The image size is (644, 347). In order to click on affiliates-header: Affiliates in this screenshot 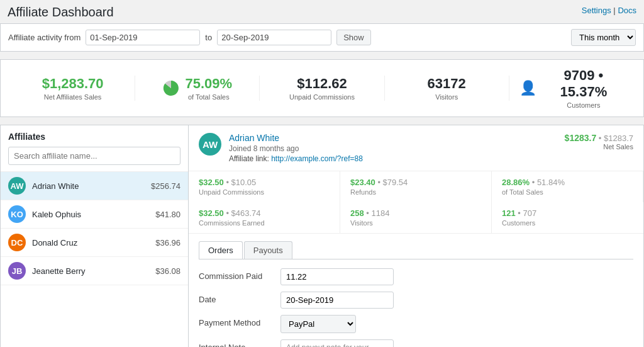, I will do `click(94, 149)`.